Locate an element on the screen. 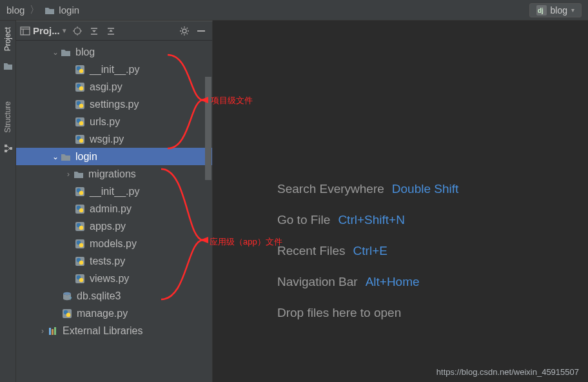 The height and width of the screenshot is (382, 588). tree-file-apps: apps.py is located at coordinates (114, 226).